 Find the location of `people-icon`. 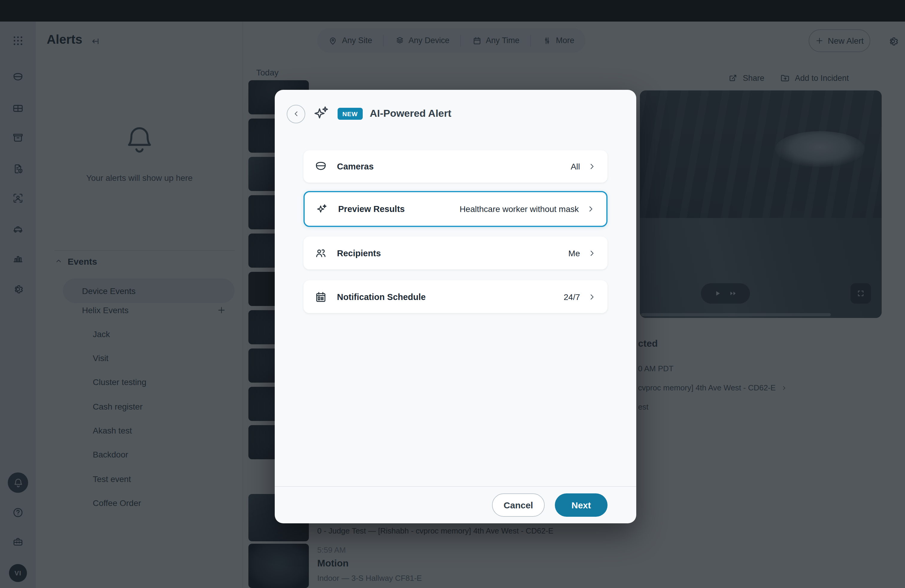

people-icon is located at coordinates (321, 253).